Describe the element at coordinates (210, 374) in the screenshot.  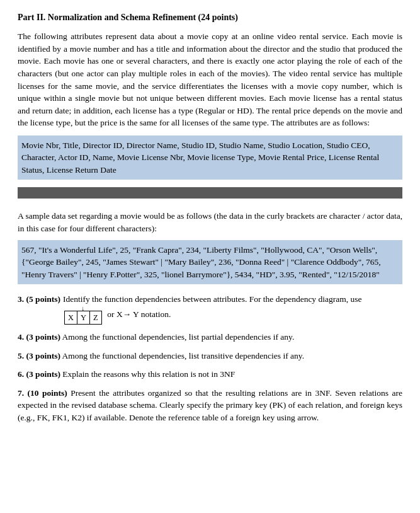
I see `question-6: 6. (3 points) Explain the reasons why th…` at that location.